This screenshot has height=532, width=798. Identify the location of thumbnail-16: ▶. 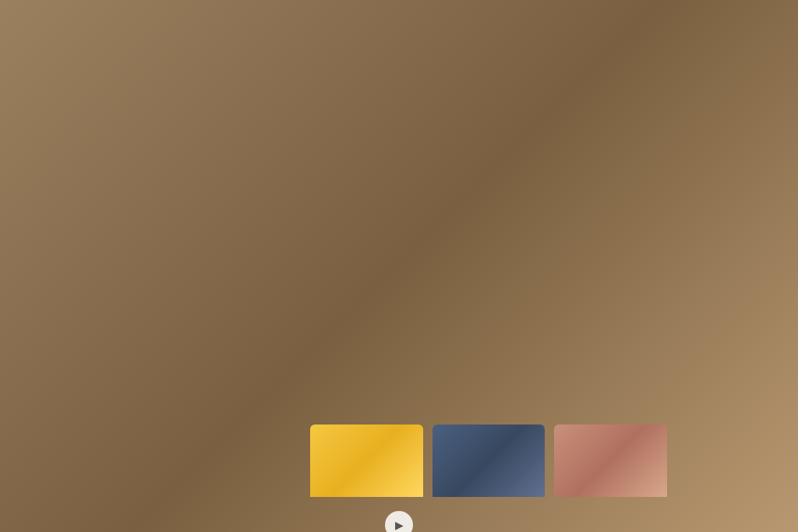
(245, 469).